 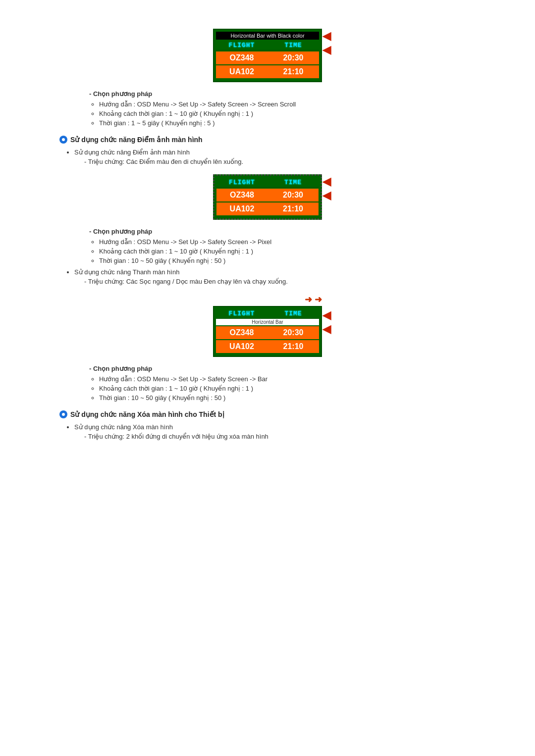 What do you see at coordinates (242, 46) in the screenshot?
I see `header-flight-1: FLIGHT` at bounding box center [242, 46].